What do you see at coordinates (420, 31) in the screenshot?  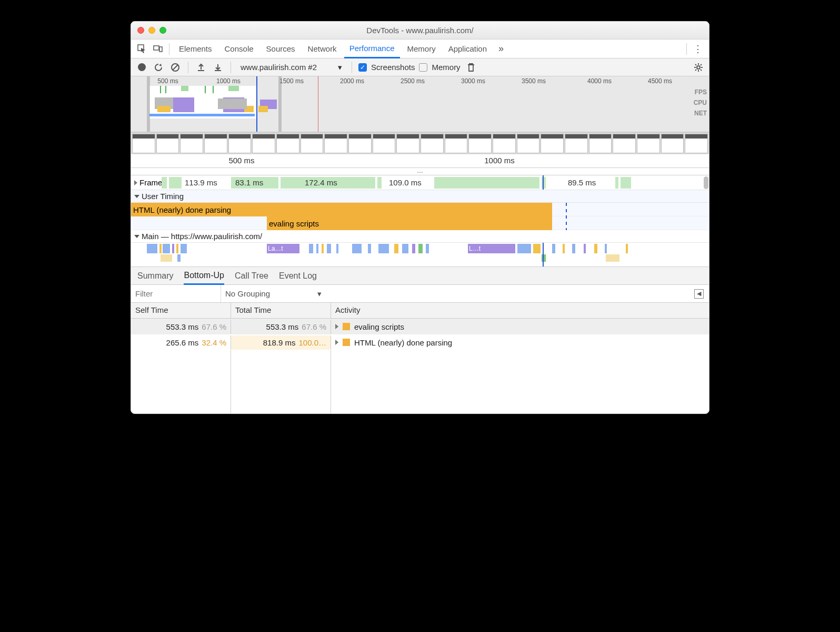 I see `window-title: DevTools - www.paulirish.com/` at bounding box center [420, 31].